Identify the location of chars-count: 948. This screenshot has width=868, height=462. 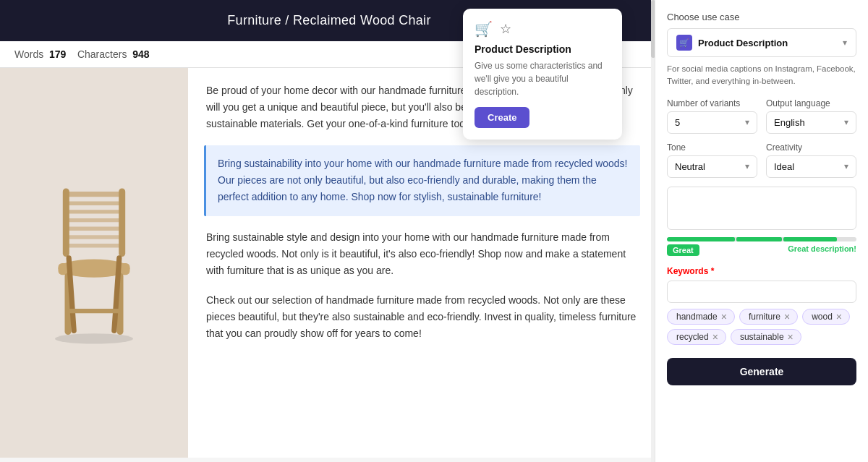
(140, 54).